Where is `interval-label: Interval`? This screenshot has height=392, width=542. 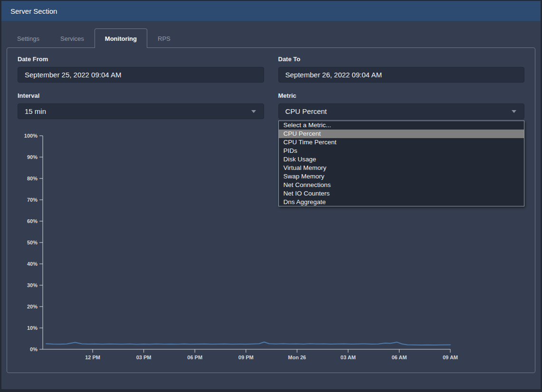
interval-label: Interval is located at coordinates (141, 96).